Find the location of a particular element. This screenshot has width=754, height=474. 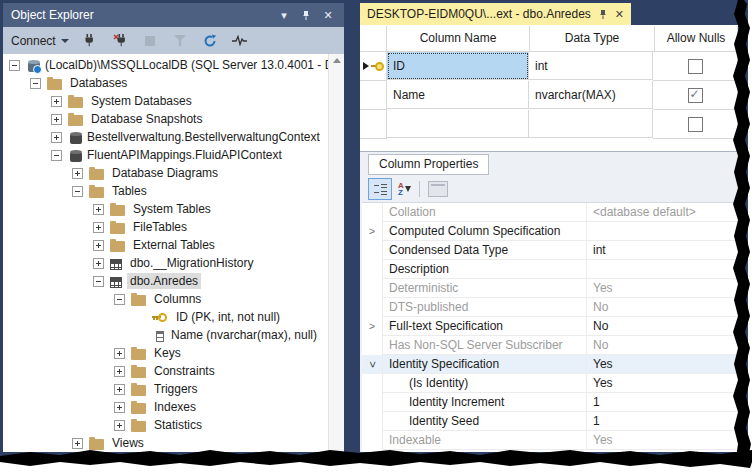

tree-item-anredes-table: dbo.Anredes is located at coordinates (166, 281).